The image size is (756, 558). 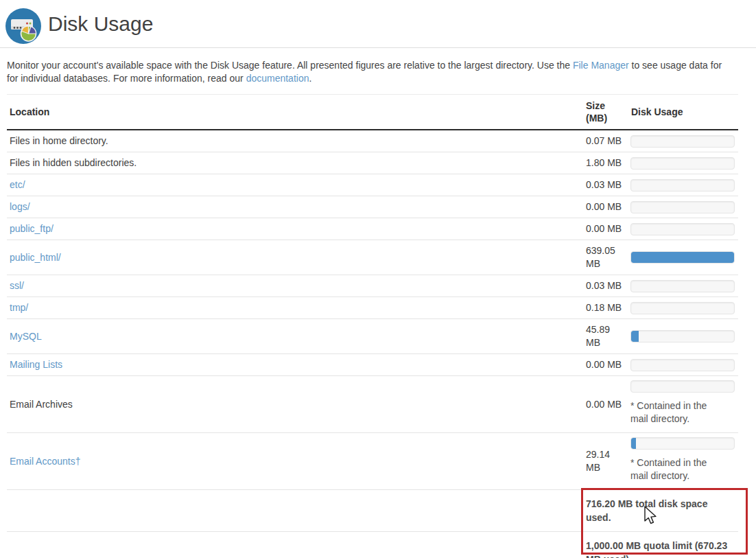 I want to click on location-link: ssl/, so click(x=16, y=286).